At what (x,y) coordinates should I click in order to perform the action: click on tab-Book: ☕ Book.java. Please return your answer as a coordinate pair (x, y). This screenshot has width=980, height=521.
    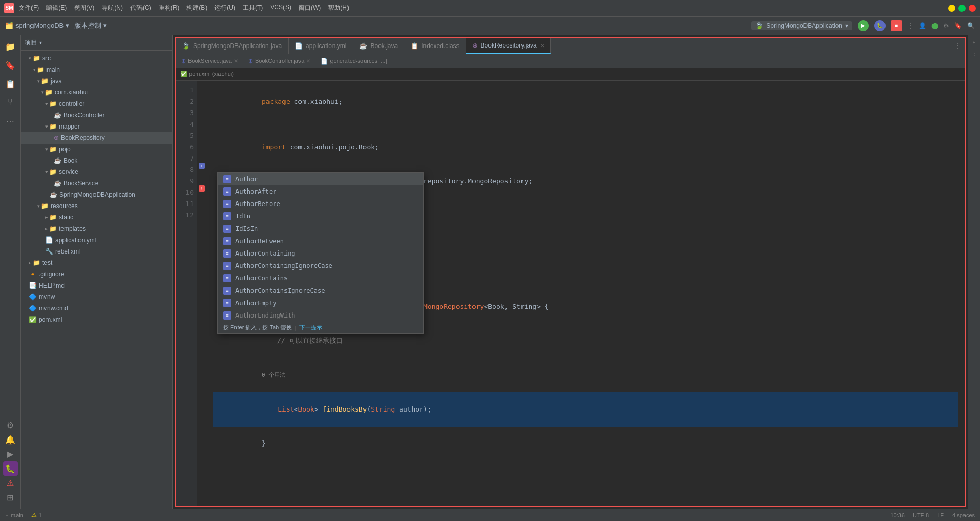
    Looking at the image, I should click on (379, 46).